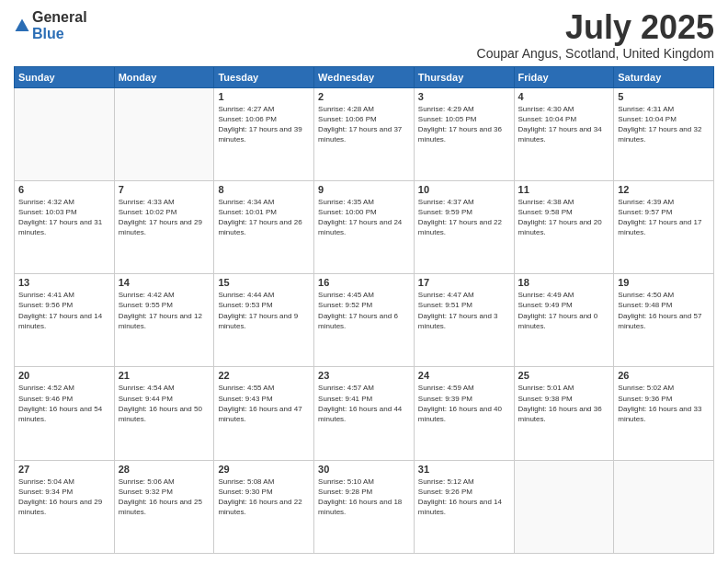 The height and width of the screenshot is (563, 728). Describe the element at coordinates (564, 217) in the screenshot. I see `day-info: Sunrise: 4:38 AM Sunset: 9:58 PM Dayligh…` at that location.